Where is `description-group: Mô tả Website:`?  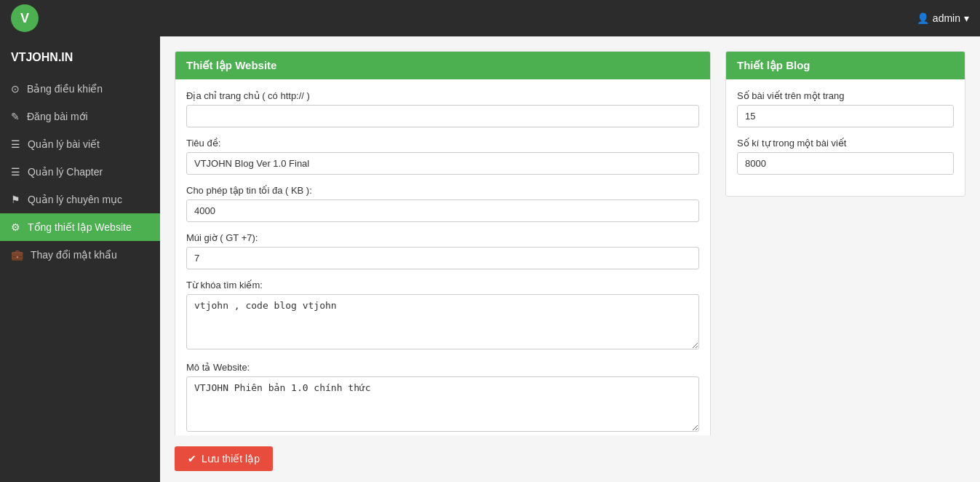 description-group: Mô tả Website: is located at coordinates (442, 398).